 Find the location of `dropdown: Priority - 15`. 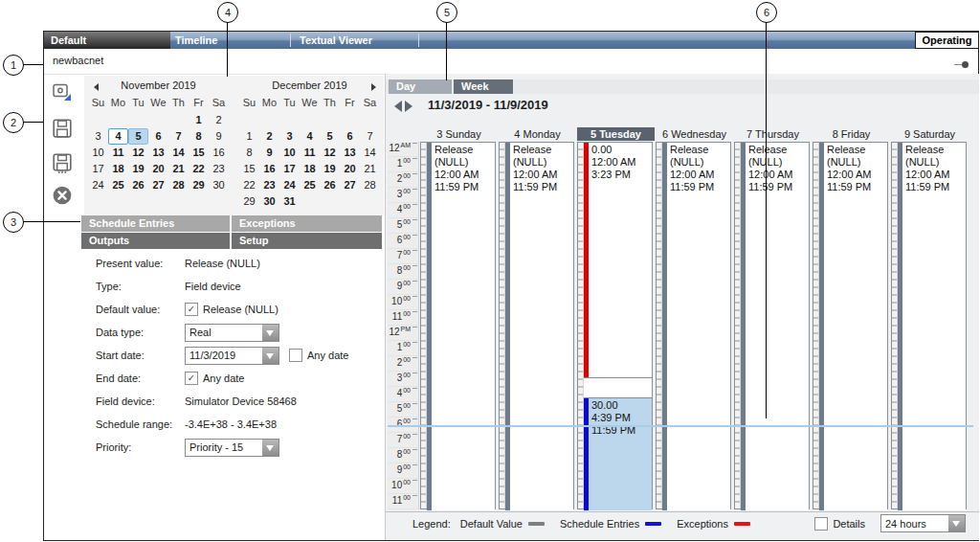

dropdown: Priority - 15 is located at coordinates (232, 448).